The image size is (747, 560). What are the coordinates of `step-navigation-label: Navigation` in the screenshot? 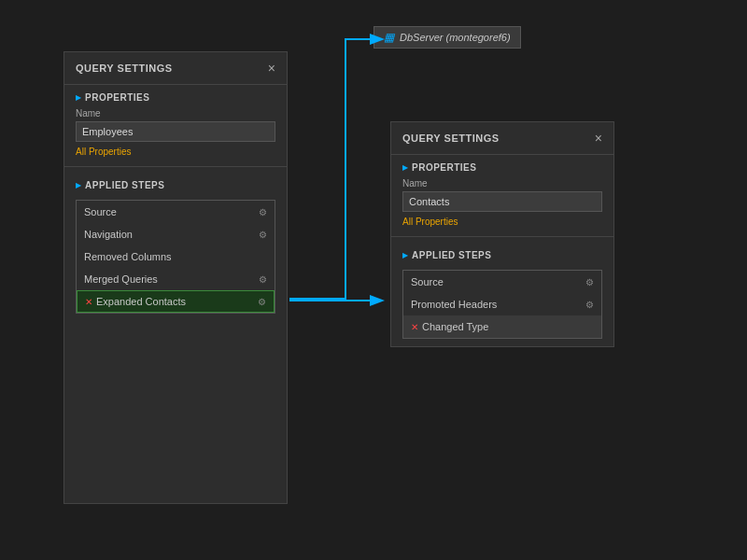 It's located at (108, 234).